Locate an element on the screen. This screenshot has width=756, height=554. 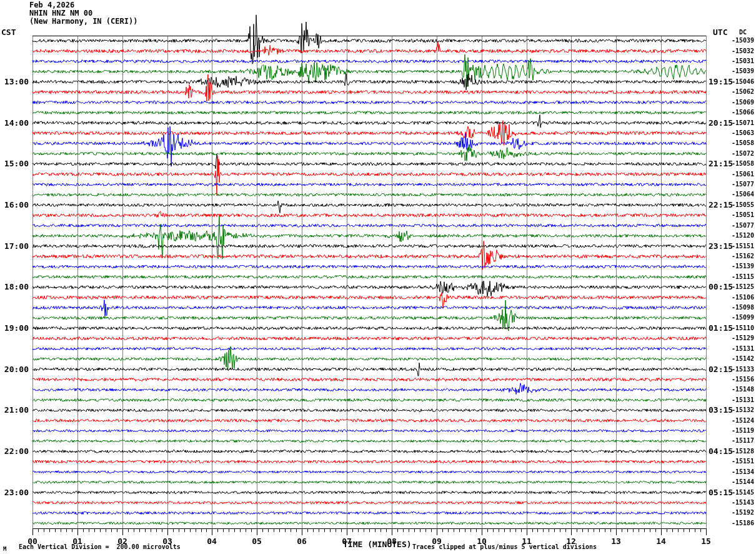
dc-offset-value: -15129 is located at coordinates (743, 338).